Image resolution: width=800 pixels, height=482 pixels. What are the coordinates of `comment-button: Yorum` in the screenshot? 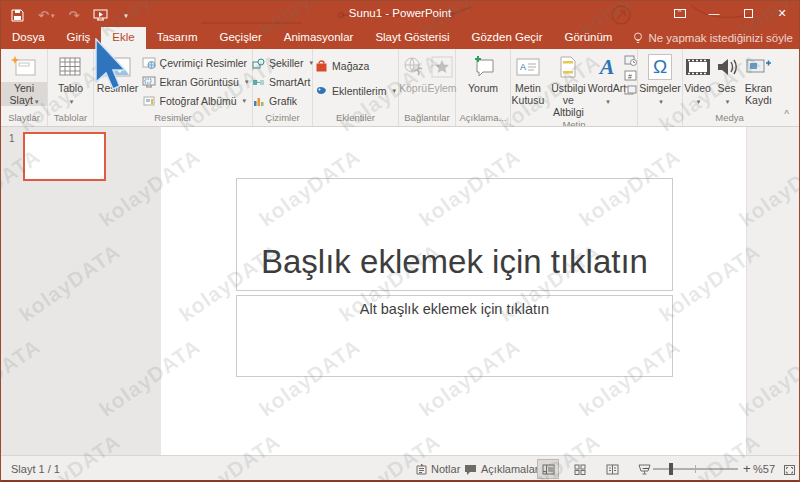 It's located at (483, 80).